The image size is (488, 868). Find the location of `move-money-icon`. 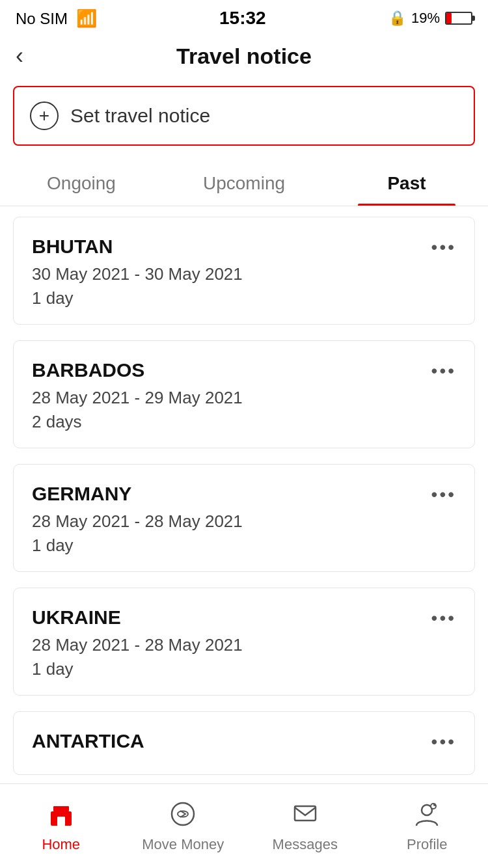

move-money-icon is located at coordinates (183, 816).